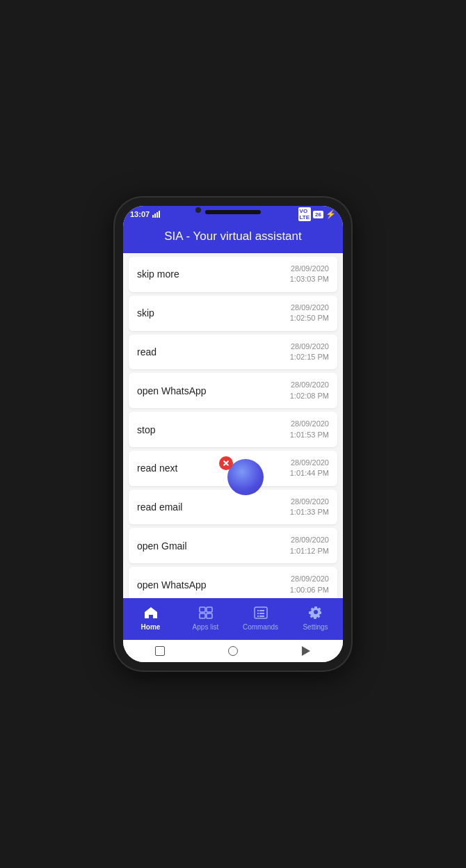 The height and width of the screenshot is (868, 466). Describe the element at coordinates (310, 545) in the screenshot. I see `timestamp-text: 28/09/20201:01:12 PM` at that location.